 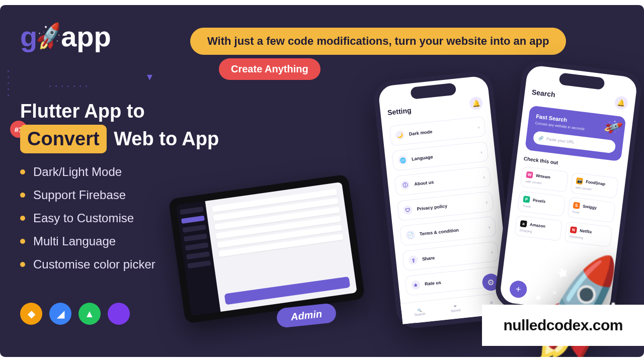 I want to click on apple-icon, so click(x=119, y=314).